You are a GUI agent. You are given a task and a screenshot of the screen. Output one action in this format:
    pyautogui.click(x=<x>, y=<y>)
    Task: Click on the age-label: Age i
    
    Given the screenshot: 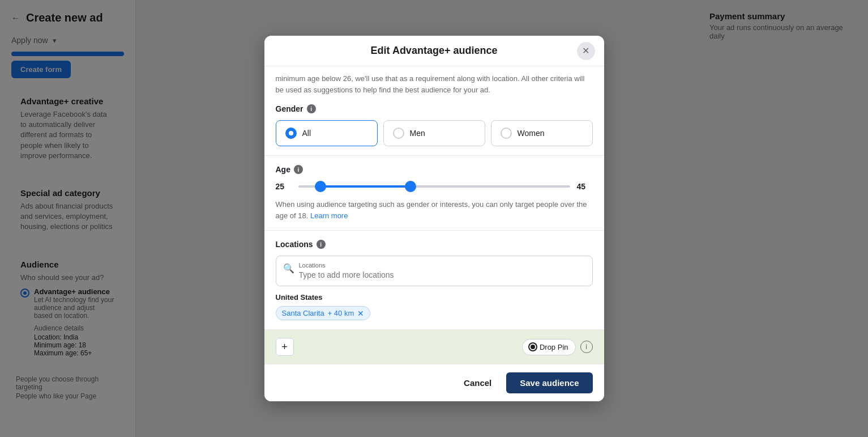 What is the action you would take?
    pyautogui.click(x=434, y=169)
    